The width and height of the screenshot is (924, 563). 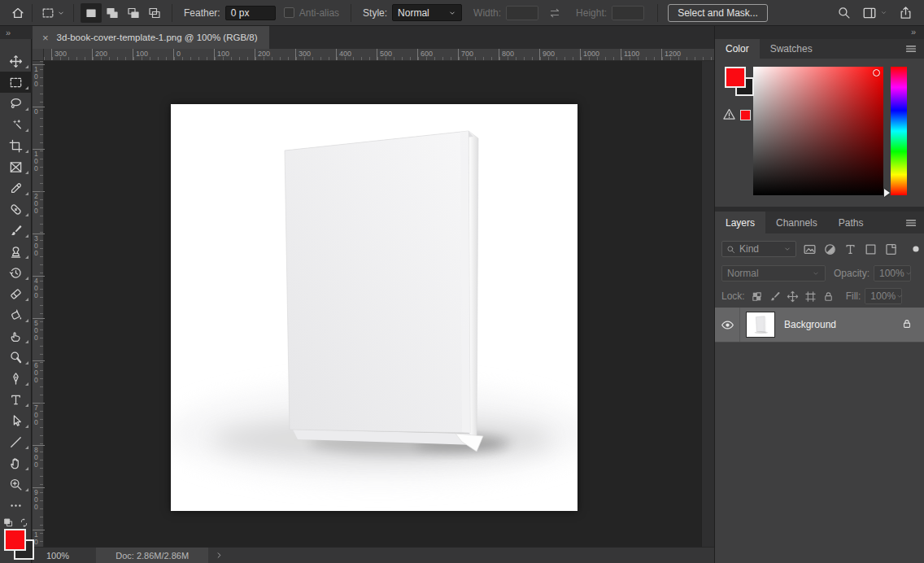 I want to click on intersect-selection-button, so click(x=155, y=13).